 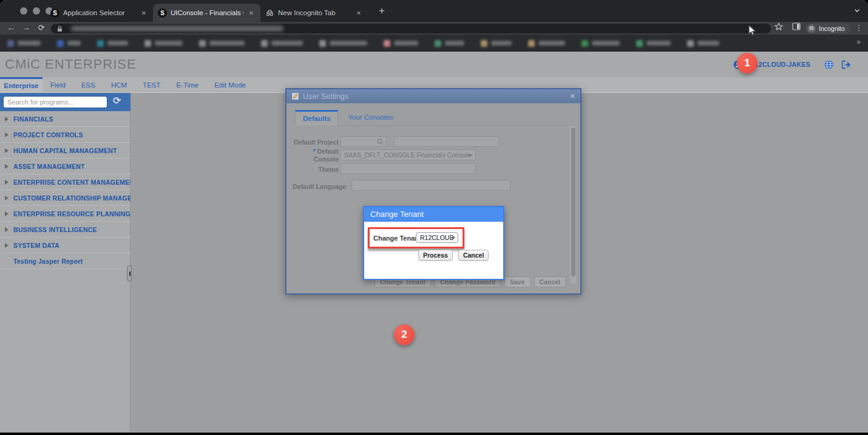 What do you see at coordinates (550, 282) in the screenshot?
I see `cancel-button: Cancel` at bounding box center [550, 282].